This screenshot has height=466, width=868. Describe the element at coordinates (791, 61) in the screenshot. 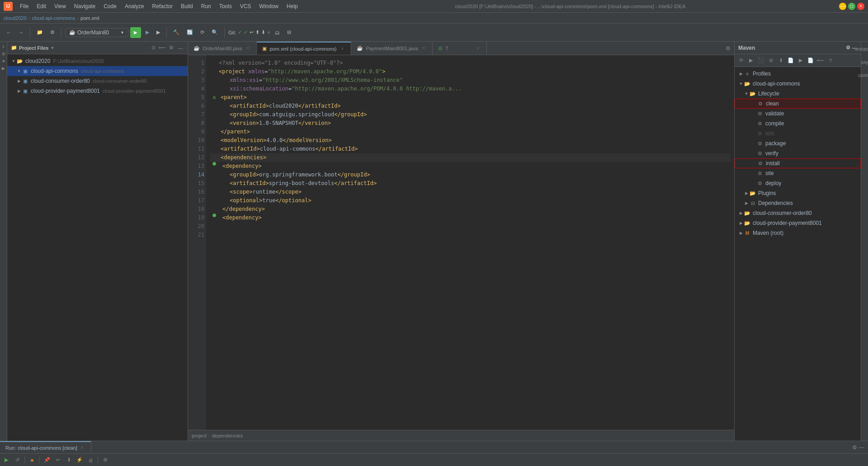

I see `maven-download-docs: 📄` at that location.